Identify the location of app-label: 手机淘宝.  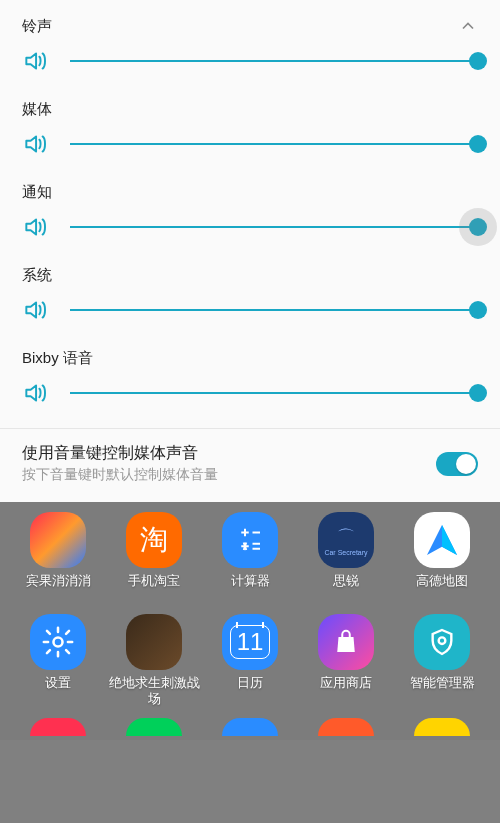
(154, 590).